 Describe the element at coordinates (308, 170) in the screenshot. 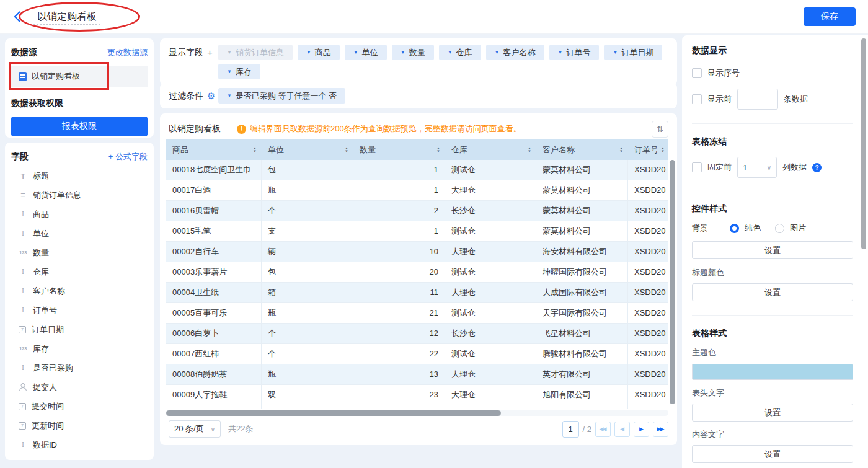

I see `cell-unit: 包` at that location.